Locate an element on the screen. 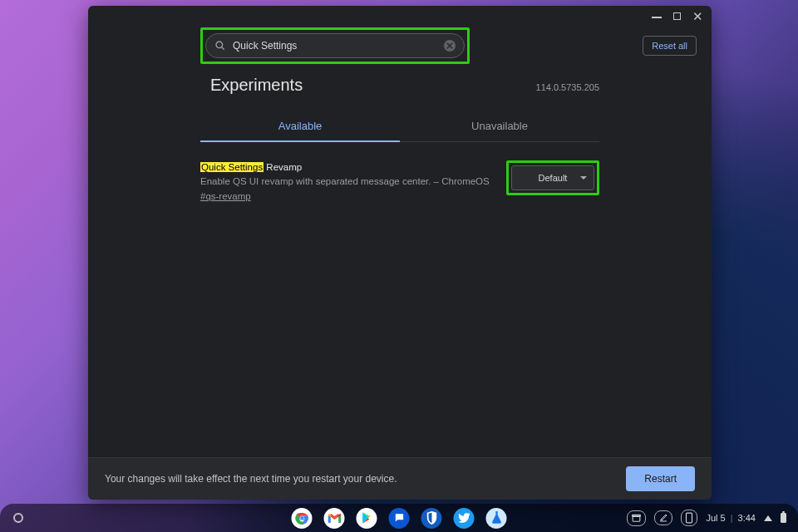 This screenshot has width=798, height=532. footer-bar: Your changes will take effect the next t… is located at coordinates (400, 479).